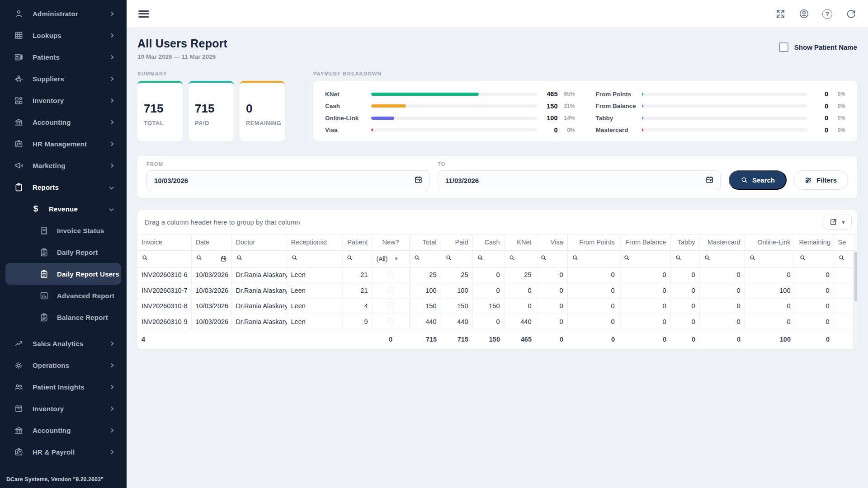 This screenshot has width=868, height=488. Describe the element at coordinates (212, 242) in the screenshot. I see `column-header-date: Date` at that location.